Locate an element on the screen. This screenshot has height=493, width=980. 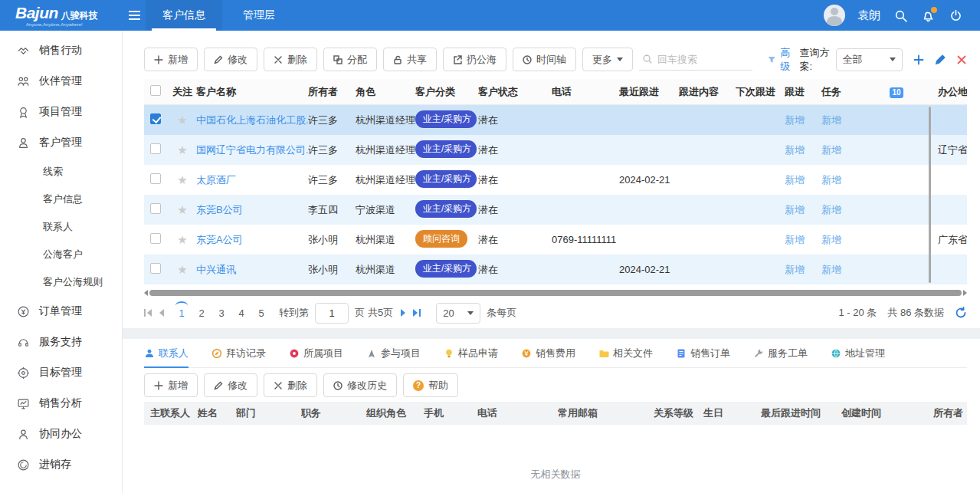
user-avatar is located at coordinates (834, 15).